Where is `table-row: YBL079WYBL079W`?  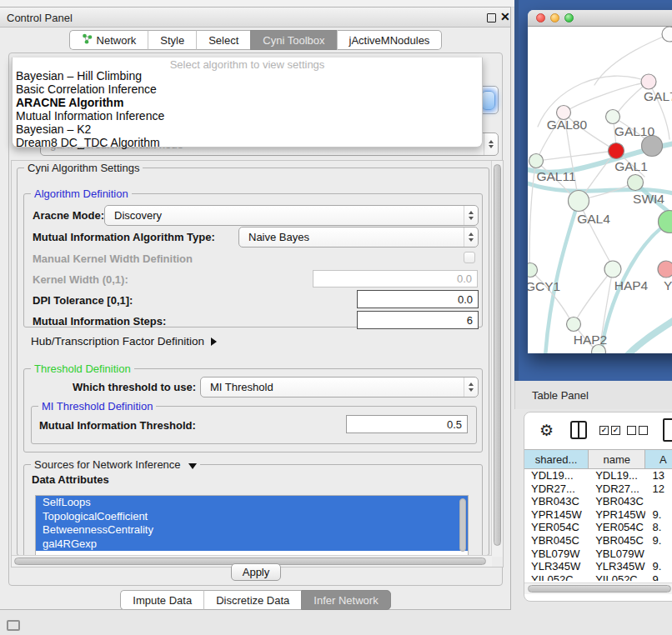
table-row: YBL079WYBL079W is located at coordinates (599, 554).